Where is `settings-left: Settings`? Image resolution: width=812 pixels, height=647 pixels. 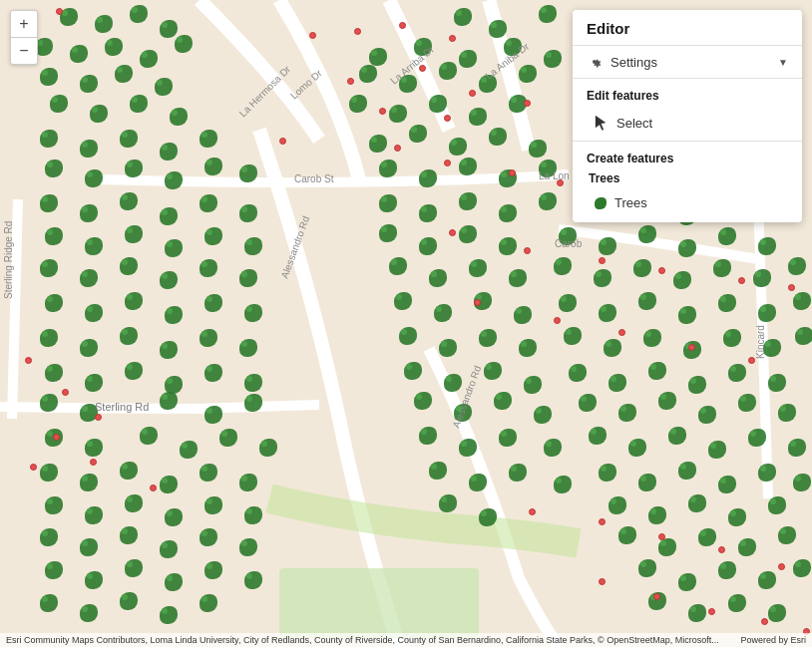
settings-left: Settings is located at coordinates (622, 62).